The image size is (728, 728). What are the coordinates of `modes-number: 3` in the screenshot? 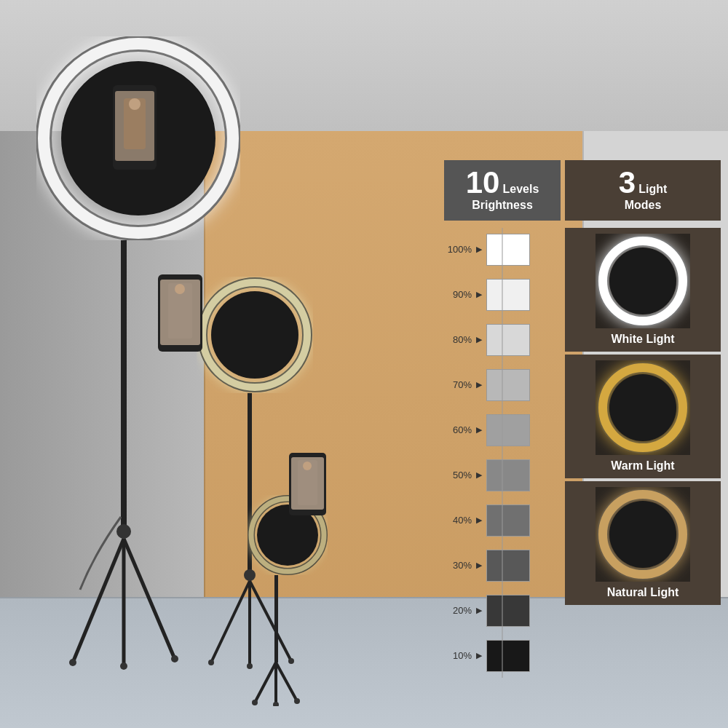 It's located at (628, 182).